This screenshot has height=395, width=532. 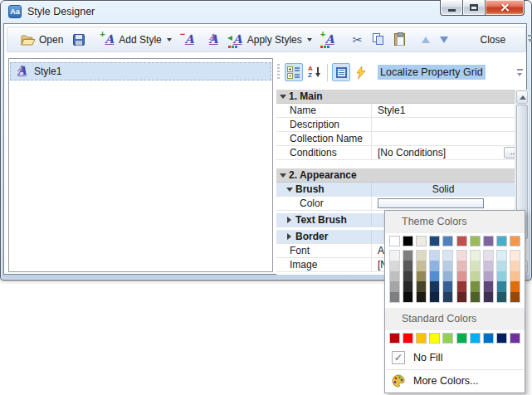 I want to click on more-colors-menu-item: More Colors..., so click(x=455, y=382).